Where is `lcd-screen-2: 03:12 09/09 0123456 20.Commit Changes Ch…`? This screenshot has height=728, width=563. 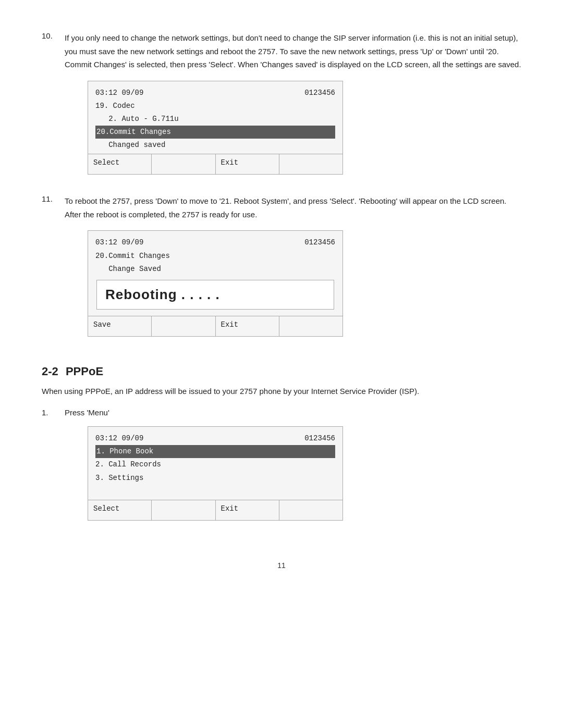
lcd-screen-2: 03:12 09/09 0123456 20.Commit Changes Ch… is located at coordinates (215, 283).